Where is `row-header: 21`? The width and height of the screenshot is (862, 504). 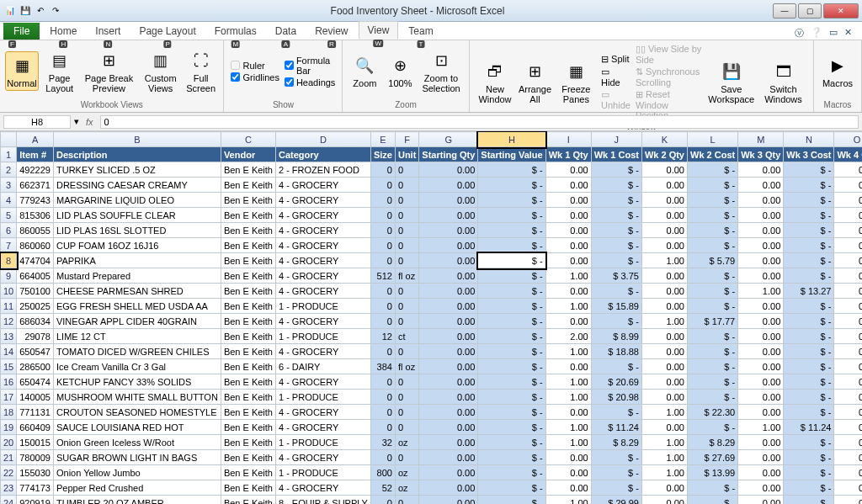
row-header: 21 is located at coordinates (8, 458).